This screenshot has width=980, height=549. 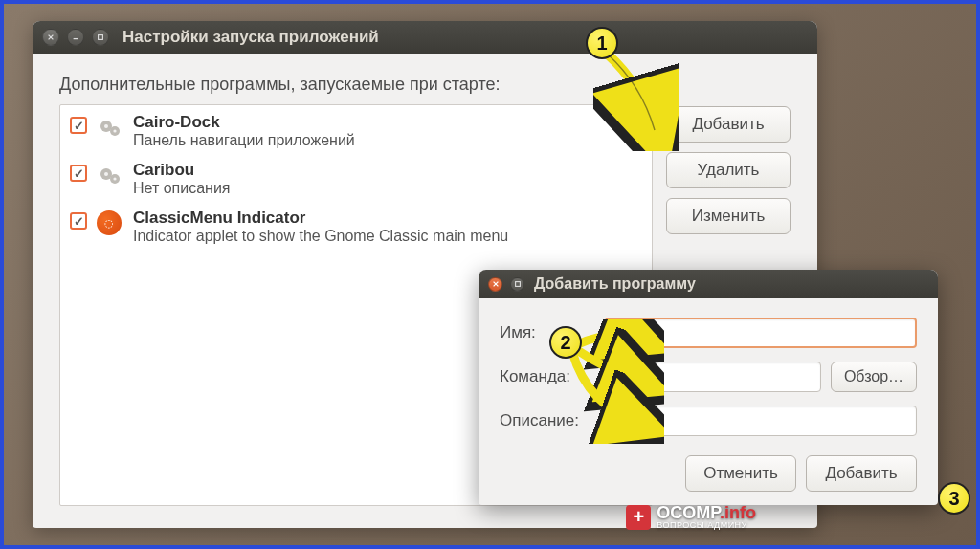 I want to click on command-label: Команда:, so click(x=547, y=377).